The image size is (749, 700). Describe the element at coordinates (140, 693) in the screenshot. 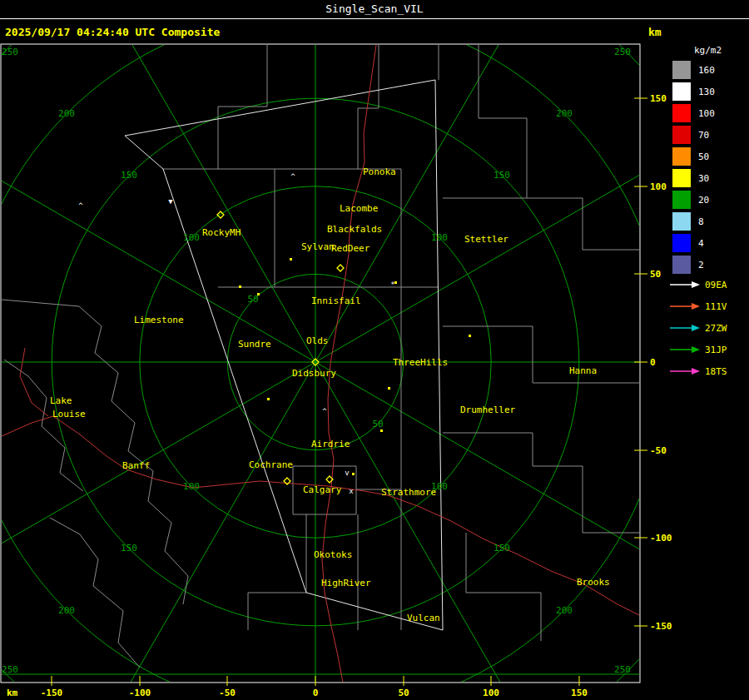

I see `bottom-axis-label: -100` at that location.